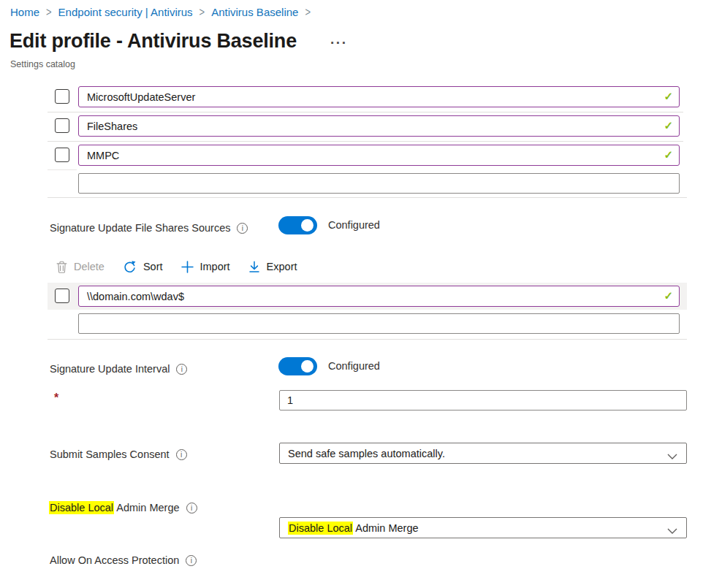 The image size is (703, 588). Describe the element at coordinates (118, 369) in the screenshot. I see `setting-label-update-interval: Signature Update Interval i` at that location.